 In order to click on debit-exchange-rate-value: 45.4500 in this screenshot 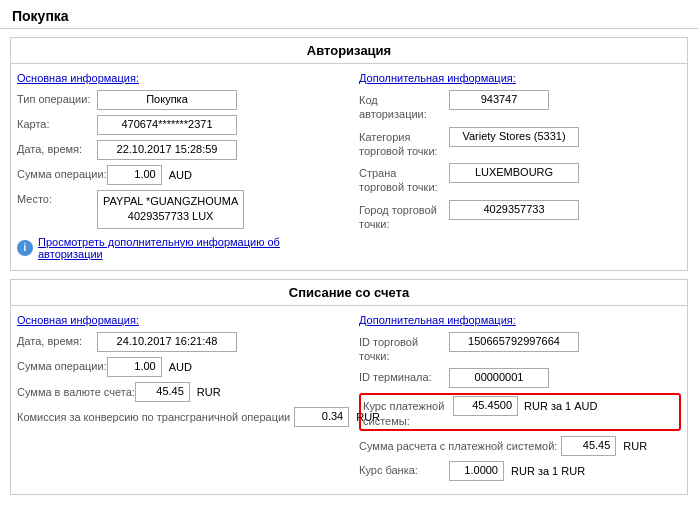, I will do `click(486, 406)`.